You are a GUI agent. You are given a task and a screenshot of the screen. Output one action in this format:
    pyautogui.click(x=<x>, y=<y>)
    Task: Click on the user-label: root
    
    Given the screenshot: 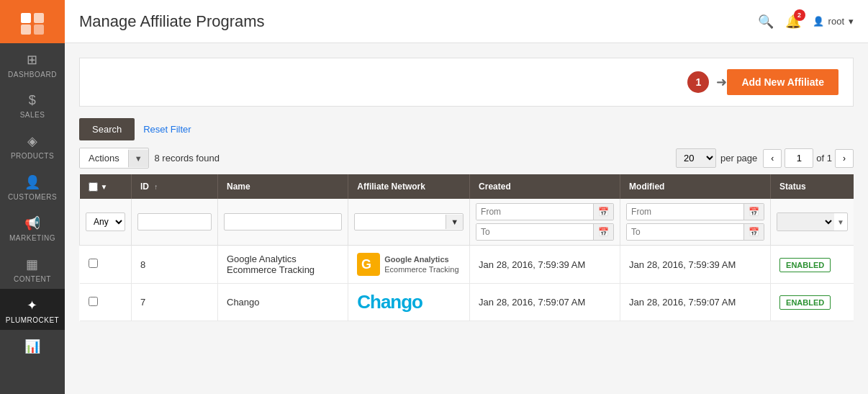 What is the action you would take?
    pyautogui.click(x=836, y=22)
    